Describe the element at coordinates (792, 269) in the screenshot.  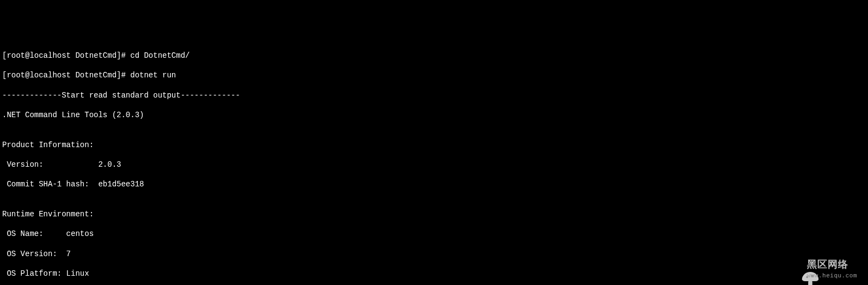
I see `mushroom-icon` at that location.